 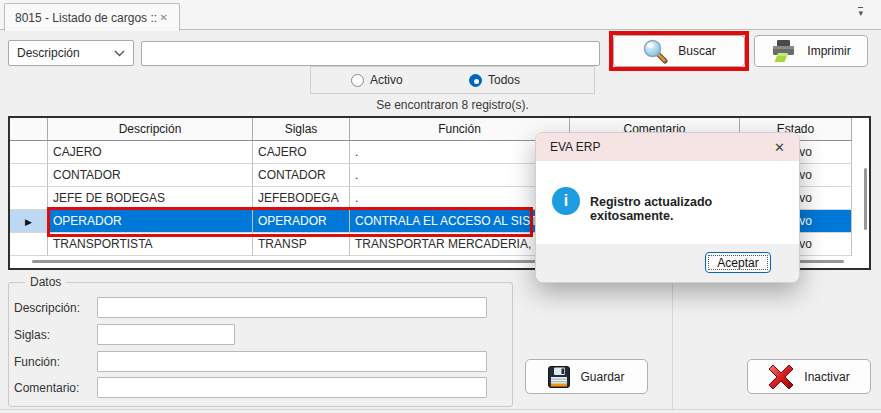 What do you see at coordinates (504, 80) in the screenshot?
I see `radio-todos-label: Todos` at bounding box center [504, 80].